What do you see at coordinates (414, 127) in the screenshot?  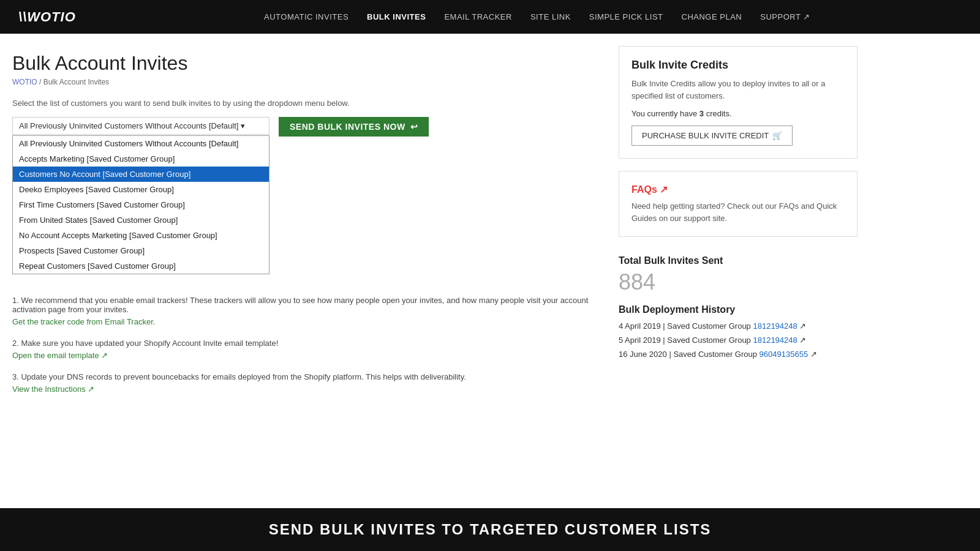 I see `send-button-icon: ↩` at bounding box center [414, 127].